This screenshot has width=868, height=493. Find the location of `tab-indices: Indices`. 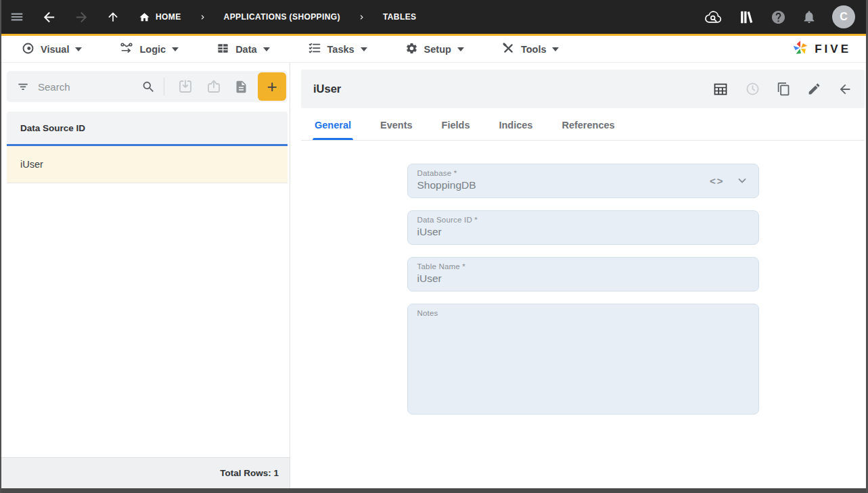

tab-indices: Indices is located at coordinates (516, 130).